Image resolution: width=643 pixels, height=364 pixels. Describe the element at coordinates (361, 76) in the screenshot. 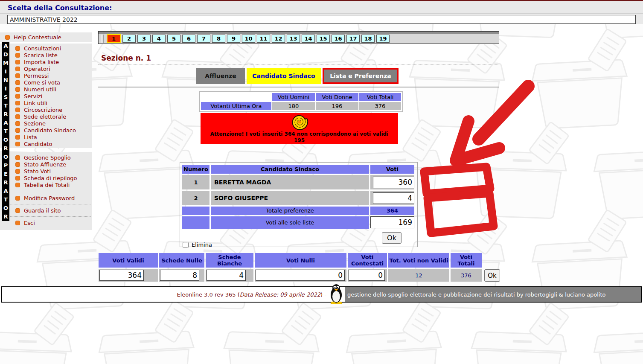

I see `tab-lista-e-preferenza: Lista e Preferenza` at that location.